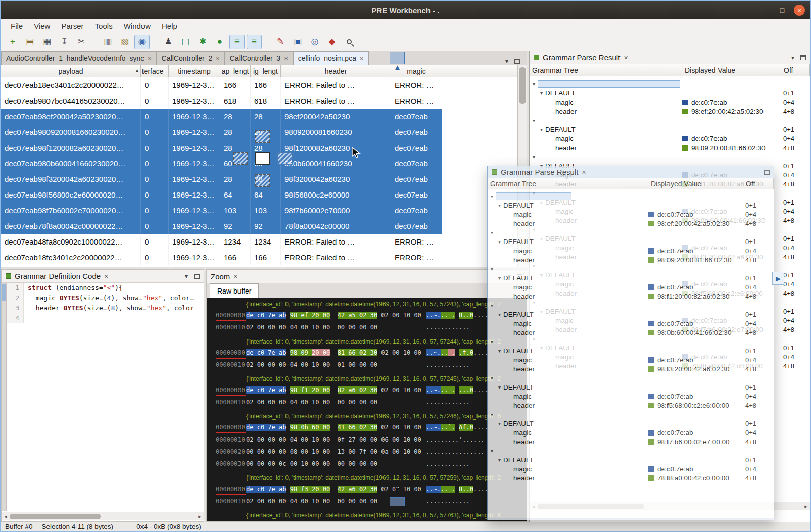 This screenshot has height=532, width=811. Describe the element at coordinates (71, 71) in the screenshot. I see `column-header-payload: payload▴` at that location.